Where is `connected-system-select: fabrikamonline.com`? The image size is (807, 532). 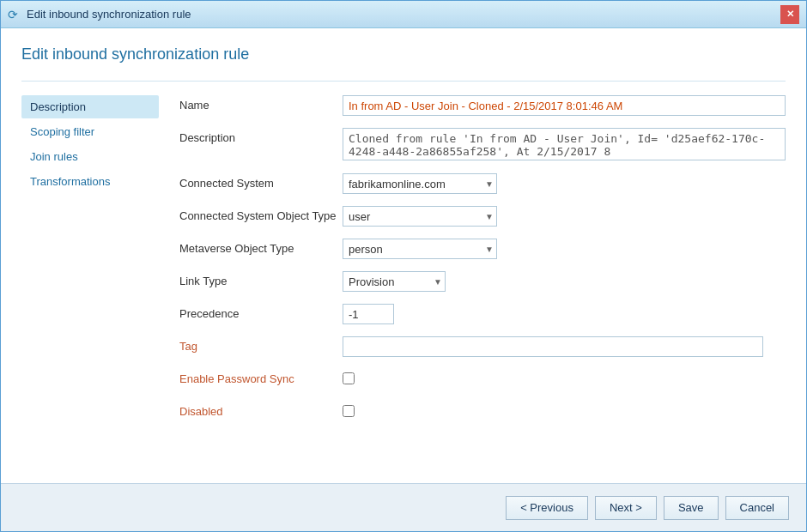
connected-system-select: fabrikamonline.com is located at coordinates (420, 184).